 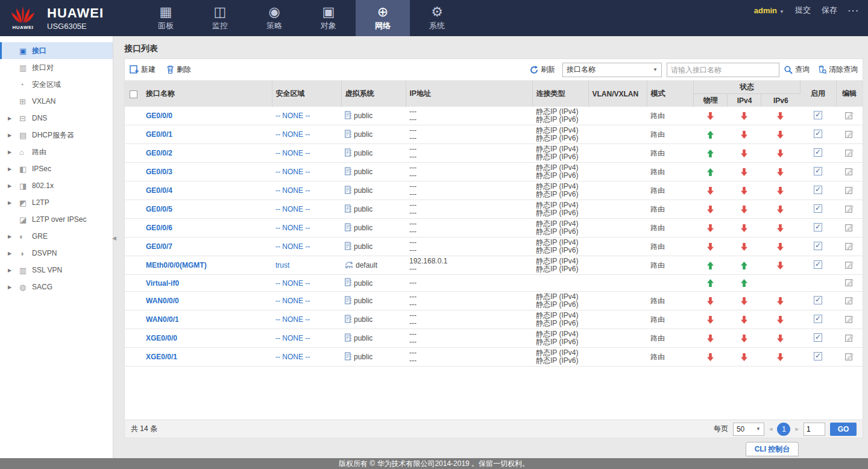 I want to click on sidebar-item-GRE: ▶◐GRE, so click(x=57, y=236).